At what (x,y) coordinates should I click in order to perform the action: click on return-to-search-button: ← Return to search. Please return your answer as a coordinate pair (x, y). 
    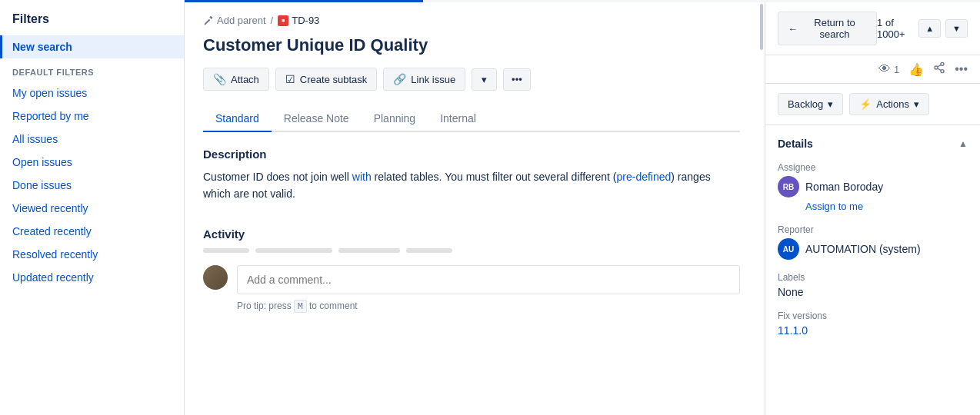
    Looking at the image, I should click on (828, 28).